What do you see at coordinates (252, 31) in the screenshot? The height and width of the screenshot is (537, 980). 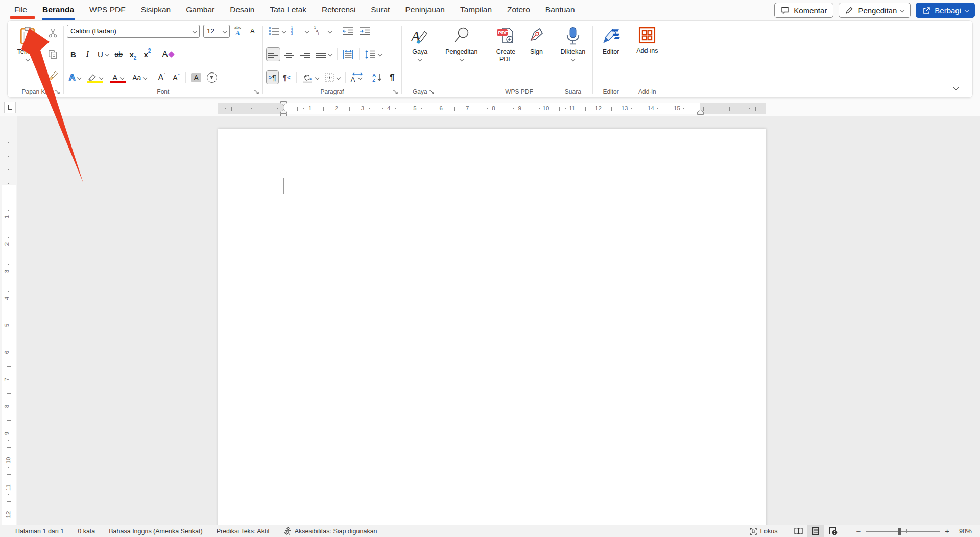 I see `character-border-button: A` at bounding box center [252, 31].